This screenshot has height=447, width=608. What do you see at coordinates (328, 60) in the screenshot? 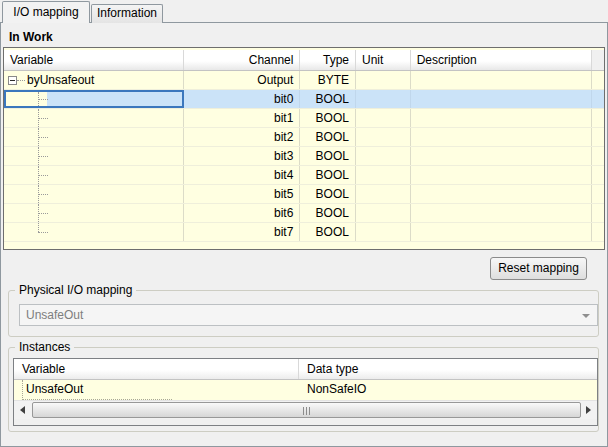
I see `column-header-type: Type` at bounding box center [328, 60].